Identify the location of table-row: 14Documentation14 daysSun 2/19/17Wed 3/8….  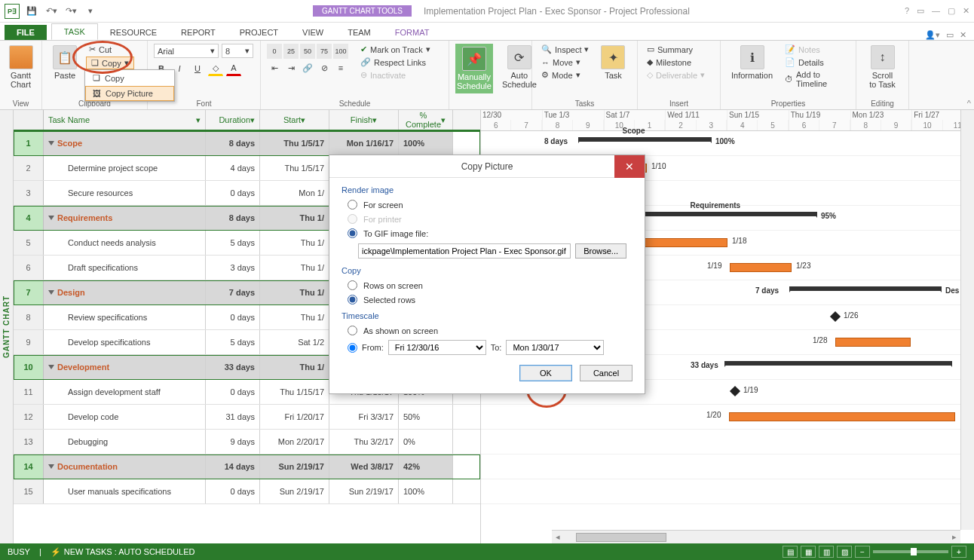
(247, 467).